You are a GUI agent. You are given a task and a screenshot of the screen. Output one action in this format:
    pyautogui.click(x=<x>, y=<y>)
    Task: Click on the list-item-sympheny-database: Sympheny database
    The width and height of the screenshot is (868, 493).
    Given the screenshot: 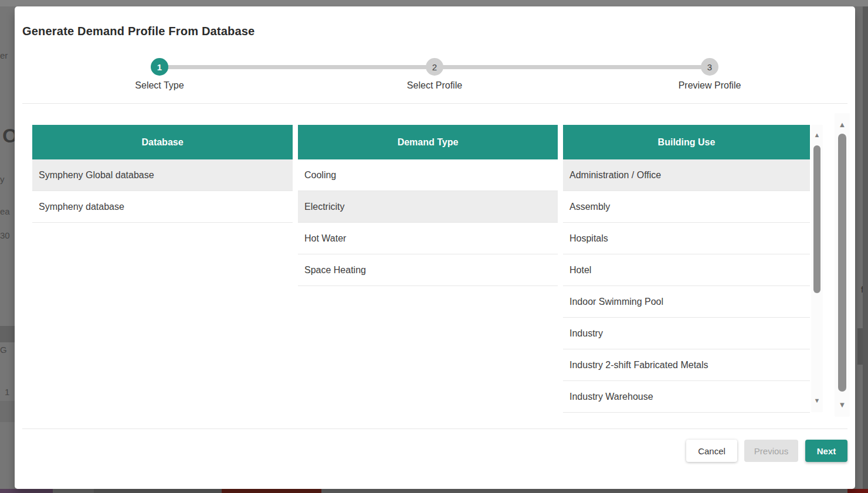 What is the action you would take?
    pyautogui.click(x=162, y=207)
    